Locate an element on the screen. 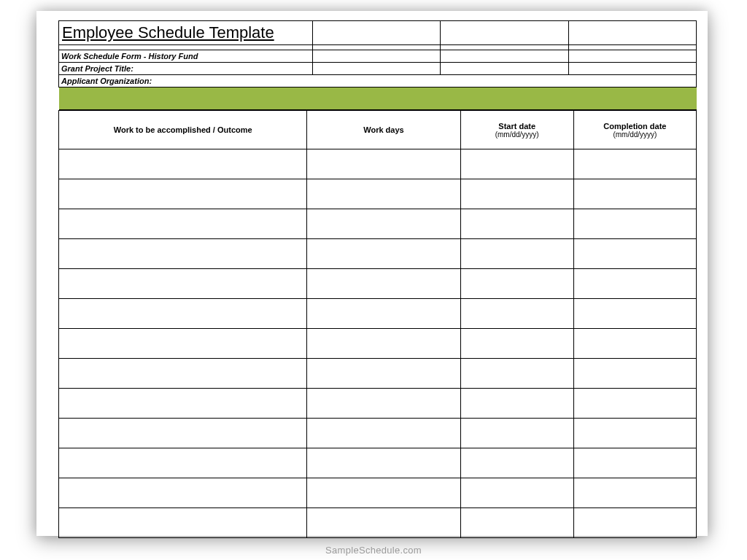 Image resolution: width=747 pixels, height=560 pixels. col-work: Work to be accomplished / Outcome is located at coordinates (183, 130).